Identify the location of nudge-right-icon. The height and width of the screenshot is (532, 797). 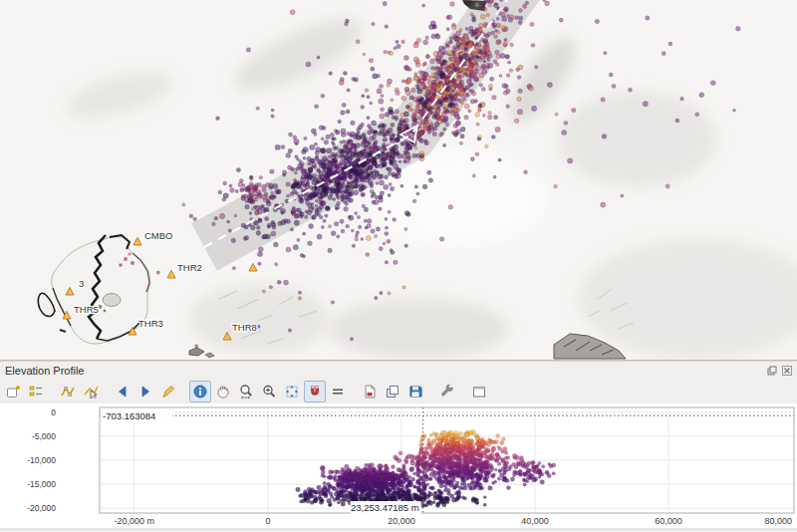
(145, 392).